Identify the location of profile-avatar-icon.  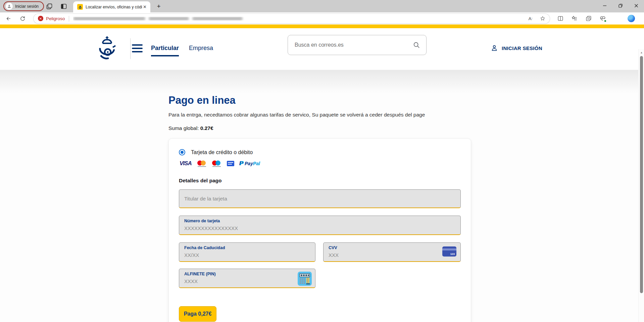
(9, 6).